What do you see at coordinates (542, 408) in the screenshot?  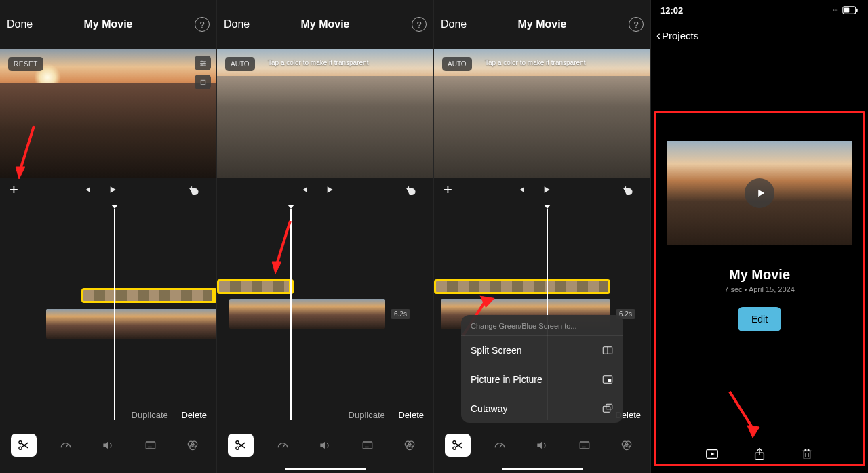 I see `popover-option-cutaway: Cutaway` at bounding box center [542, 408].